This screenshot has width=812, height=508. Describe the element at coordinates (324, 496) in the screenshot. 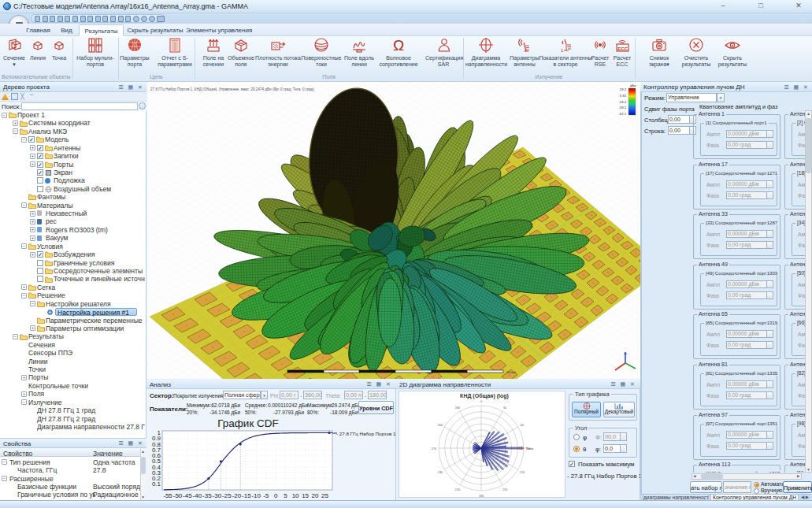

I see `svg-text: 25` at that location.